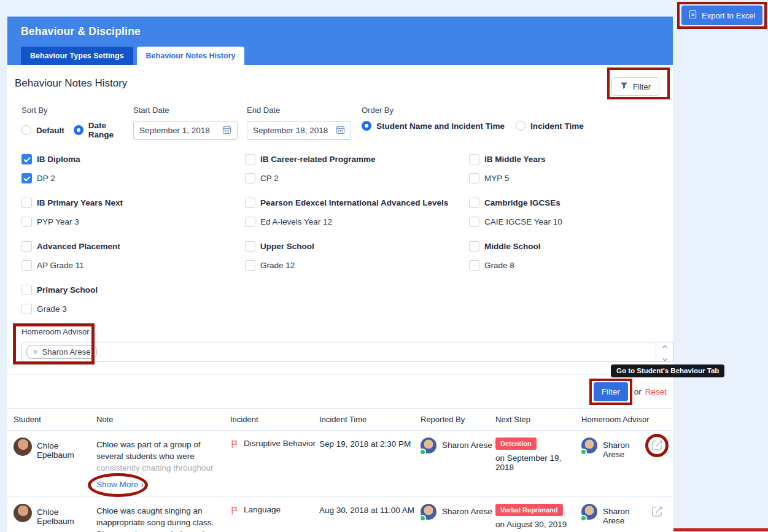  What do you see at coordinates (26, 130) in the screenshot?
I see `radio-sort-default` at bounding box center [26, 130].